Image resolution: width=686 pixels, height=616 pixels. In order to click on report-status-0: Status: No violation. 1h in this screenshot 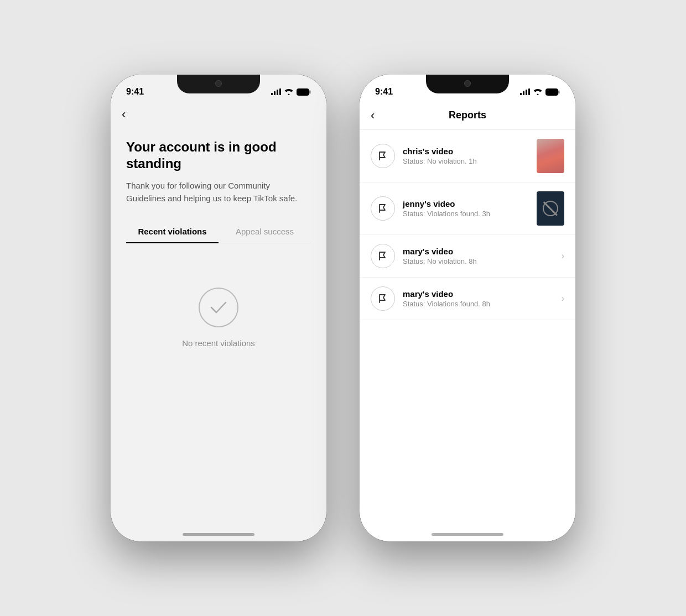, I will do `click(466, 161)`.